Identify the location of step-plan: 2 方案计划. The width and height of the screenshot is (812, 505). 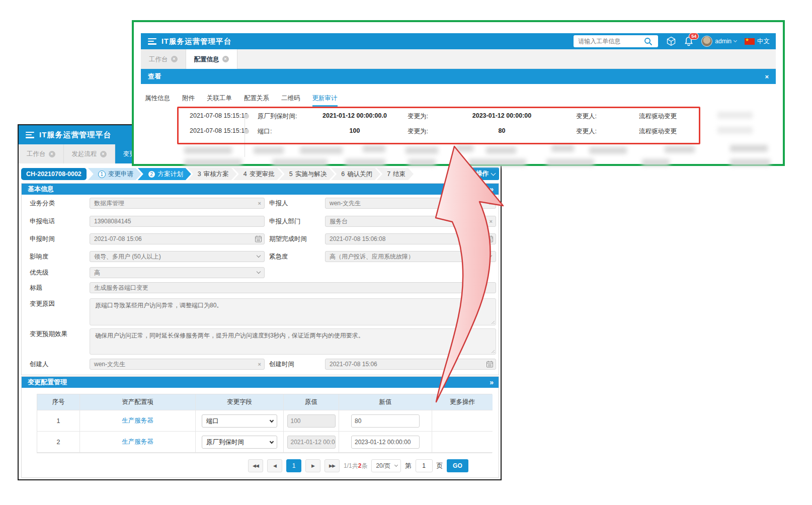
(165, 174).